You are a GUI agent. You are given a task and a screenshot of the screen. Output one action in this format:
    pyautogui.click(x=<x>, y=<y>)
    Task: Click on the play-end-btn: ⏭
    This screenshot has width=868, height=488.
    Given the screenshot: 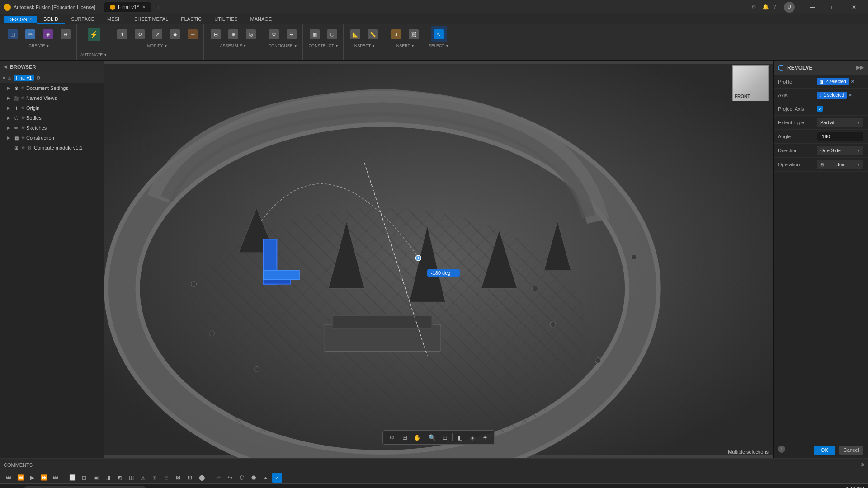 What is the action you would take?
    pyautogui.click(x=56, y=478)
    